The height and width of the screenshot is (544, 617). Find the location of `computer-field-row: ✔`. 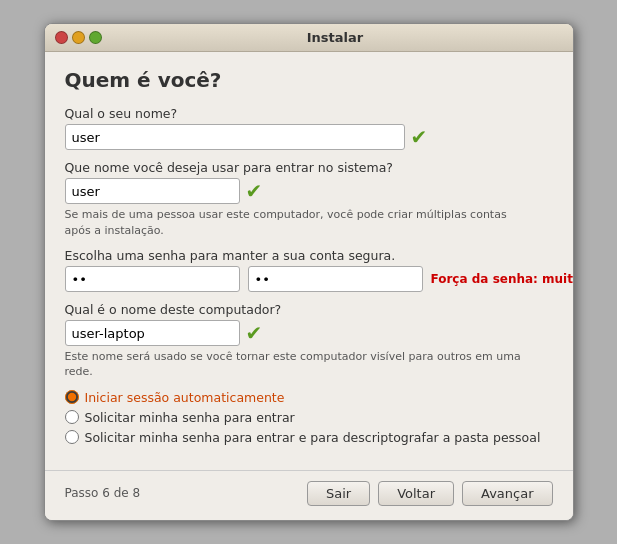

computer-field-row: ✔ is located at coordinates (309, 333).